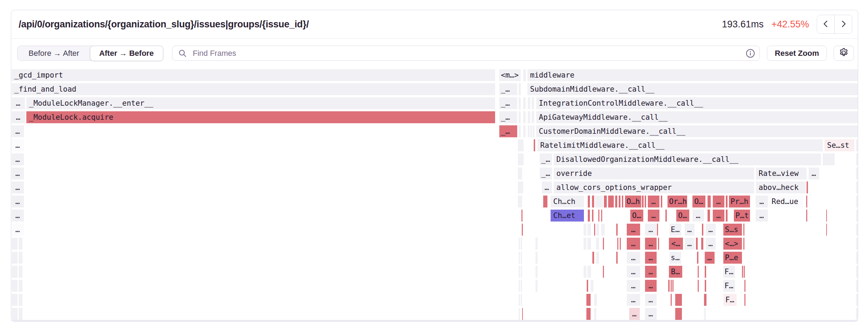  Describe the element at coordinates (797, 53) in the screenshot. I see `reset-zoom-button: Reset Zoom` at that location.